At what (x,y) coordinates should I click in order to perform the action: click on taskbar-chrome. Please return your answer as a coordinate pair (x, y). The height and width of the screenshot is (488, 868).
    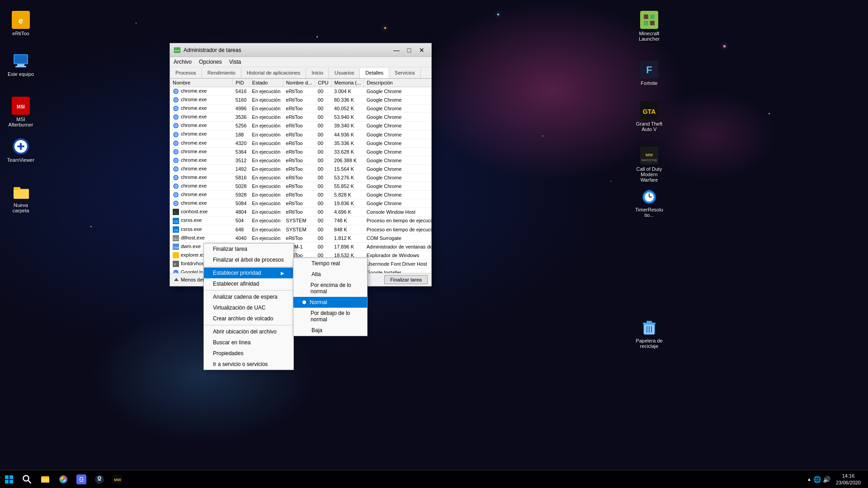
    Looking at the image, I should click on (63, 479).